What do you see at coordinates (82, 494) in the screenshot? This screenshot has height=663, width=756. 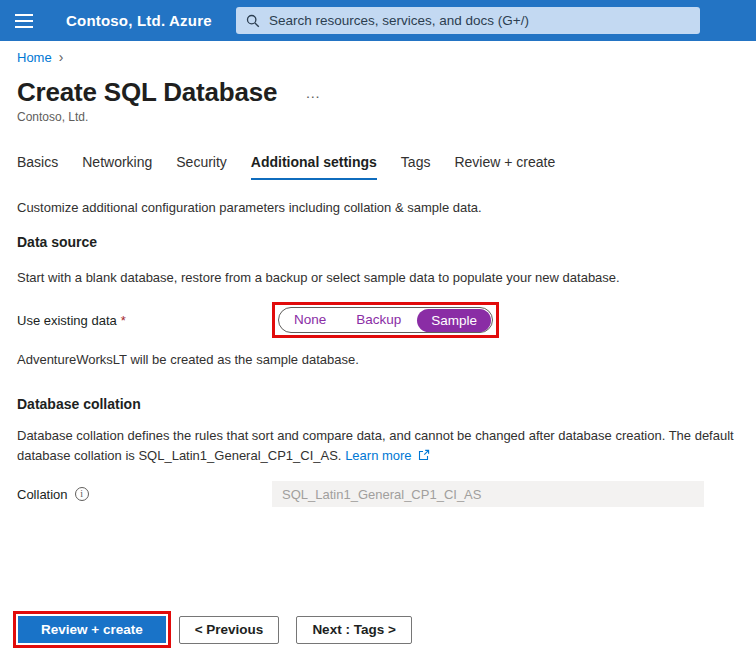 I see `info-icon: i` at bounding box center [82, 494].